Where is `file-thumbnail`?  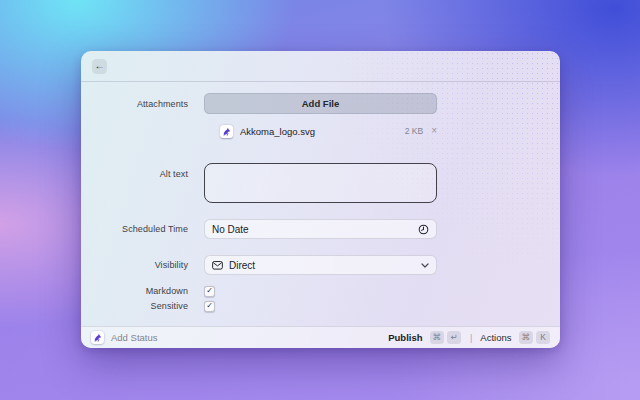
file-thumbnail is located at coordinates (226, 132).